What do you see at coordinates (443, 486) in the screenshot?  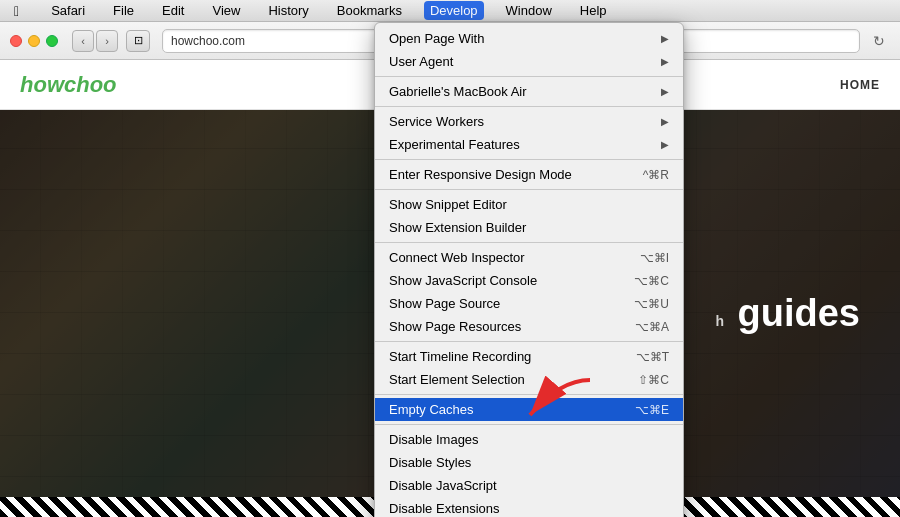 I see `menu-label: Disable JavaScript` at bounding box center [443, 486].